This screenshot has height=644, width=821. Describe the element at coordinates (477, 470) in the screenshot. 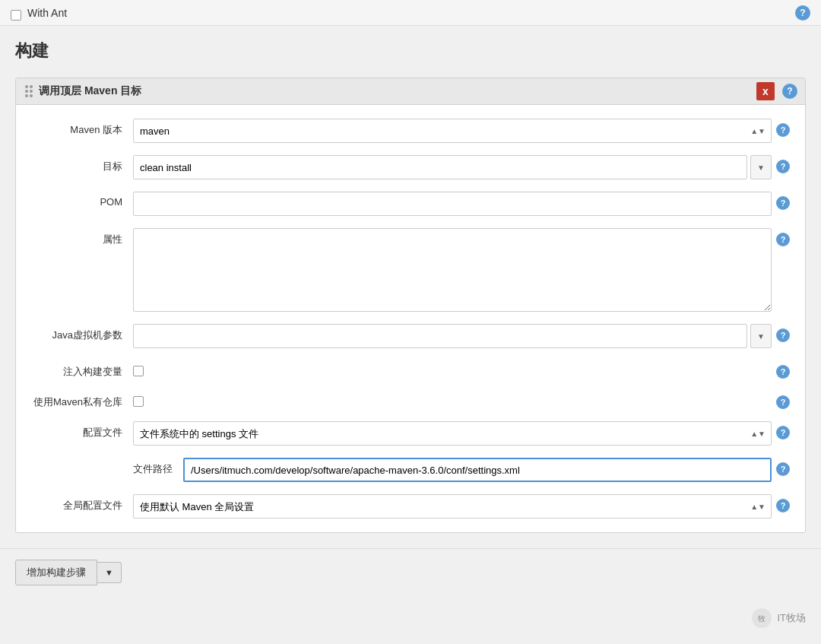

I see `file-path-control` at that location.